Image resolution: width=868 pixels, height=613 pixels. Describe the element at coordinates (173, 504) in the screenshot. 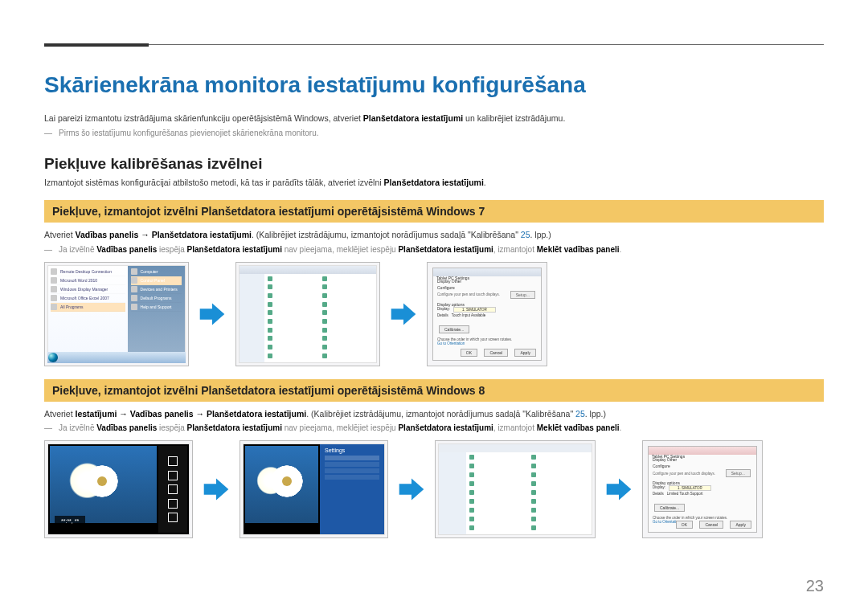

I see `devices-charm-icon` at that location.